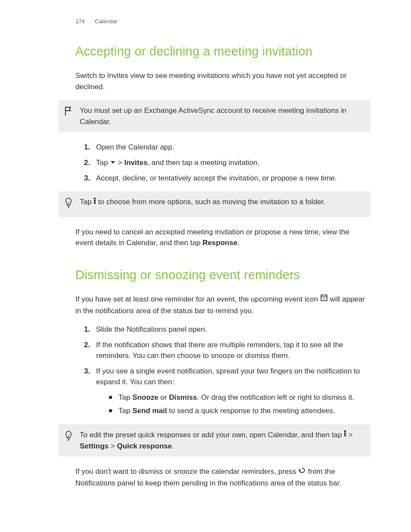  What do you see at coordinates (103, 163) in the screenshot?
I see `step-text: Tap` at bounding box center [103, 163].